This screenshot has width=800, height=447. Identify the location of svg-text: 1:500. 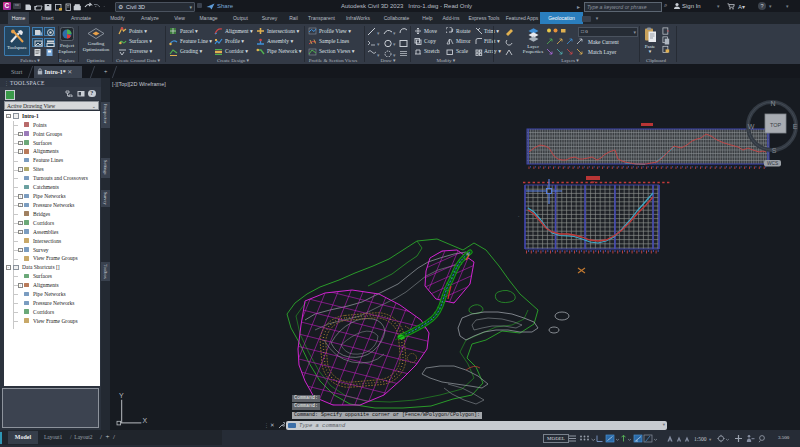
(700, 439).